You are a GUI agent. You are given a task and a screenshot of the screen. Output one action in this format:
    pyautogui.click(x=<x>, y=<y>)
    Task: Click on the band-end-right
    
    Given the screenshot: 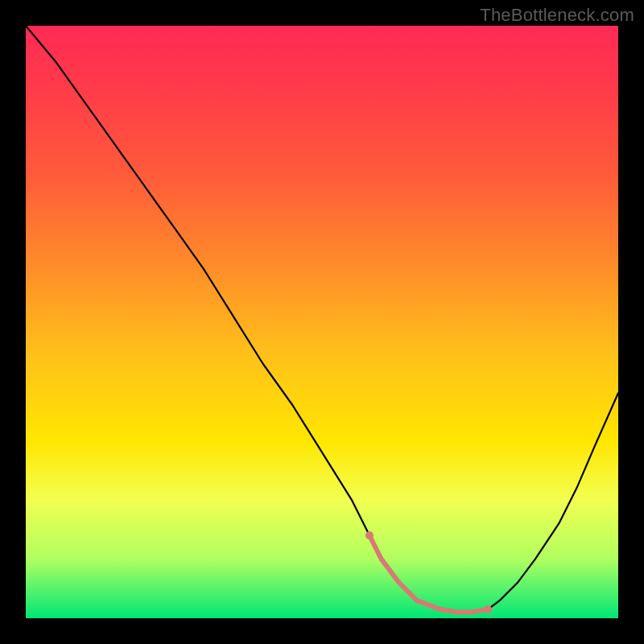 What is the action you would take?
    pyautogui.click(x=488, y=609)
    